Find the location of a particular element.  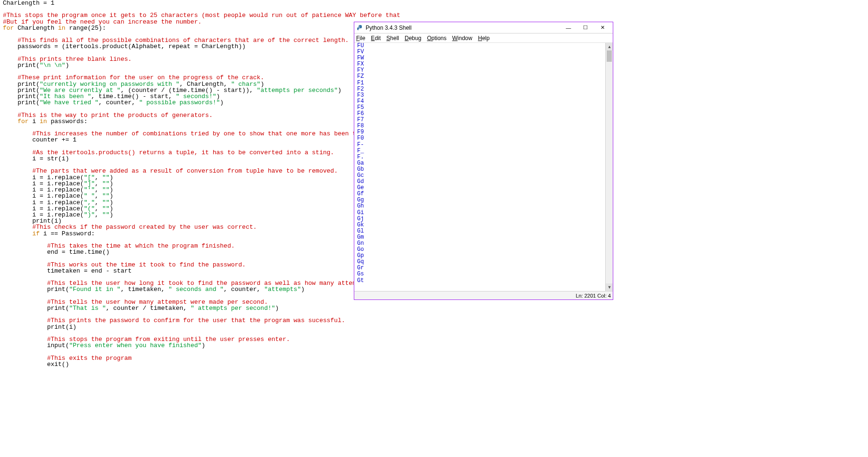

shell-output-line: F- is located at coordinates (360, 145).